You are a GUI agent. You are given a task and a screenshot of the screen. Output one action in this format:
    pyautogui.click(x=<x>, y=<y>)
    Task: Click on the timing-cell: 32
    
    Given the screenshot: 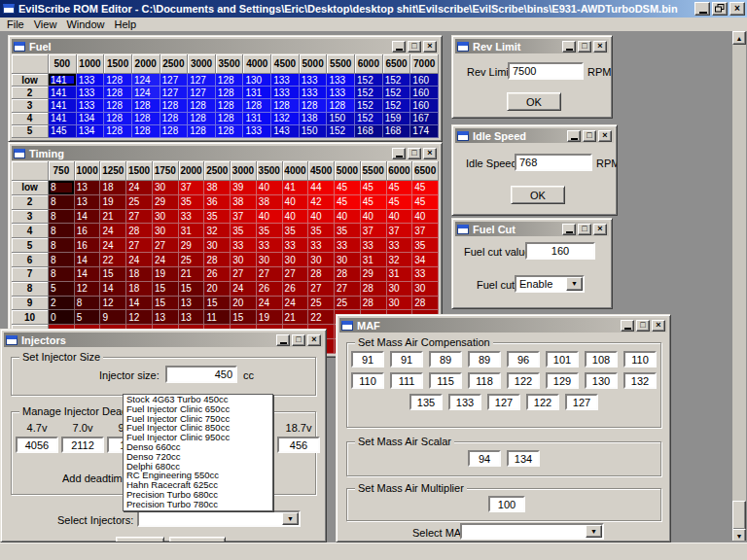 What is the action you would take?
    pyautogui.click(x=218, y=231)
    